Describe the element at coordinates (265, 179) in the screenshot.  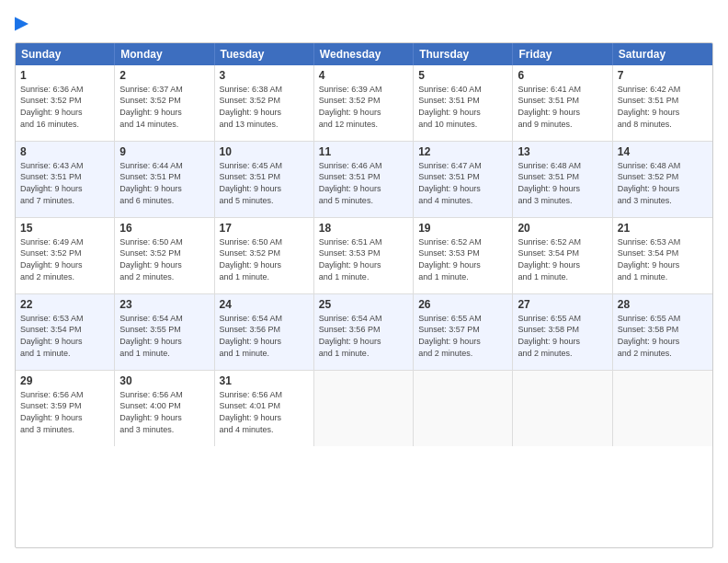
I see `calendar-cell: 10Sunrise: 6:45 AMSunset: 3:51 PMDayligh…` at that location.